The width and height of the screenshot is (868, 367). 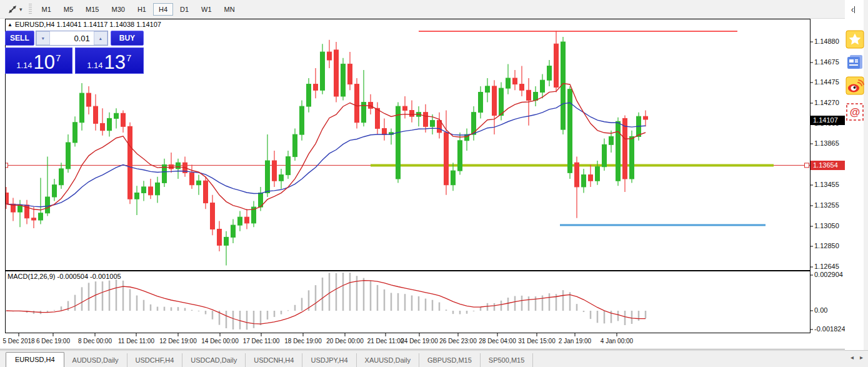 What do you see at coordinates (20, 38) in the screenshot?
I see `sell-button: SELL` at bounding box center [20, 38].